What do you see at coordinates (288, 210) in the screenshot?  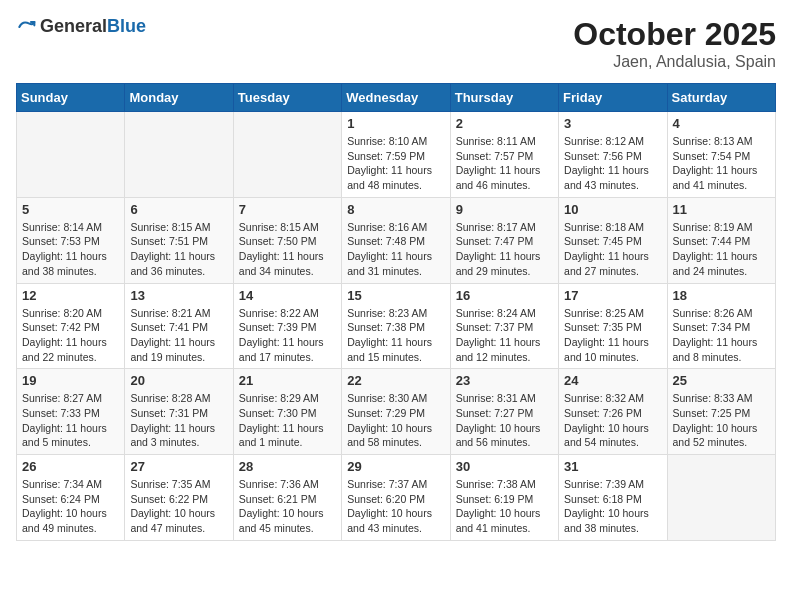 I see `day-number: 7` at bounding box center [288, 210].